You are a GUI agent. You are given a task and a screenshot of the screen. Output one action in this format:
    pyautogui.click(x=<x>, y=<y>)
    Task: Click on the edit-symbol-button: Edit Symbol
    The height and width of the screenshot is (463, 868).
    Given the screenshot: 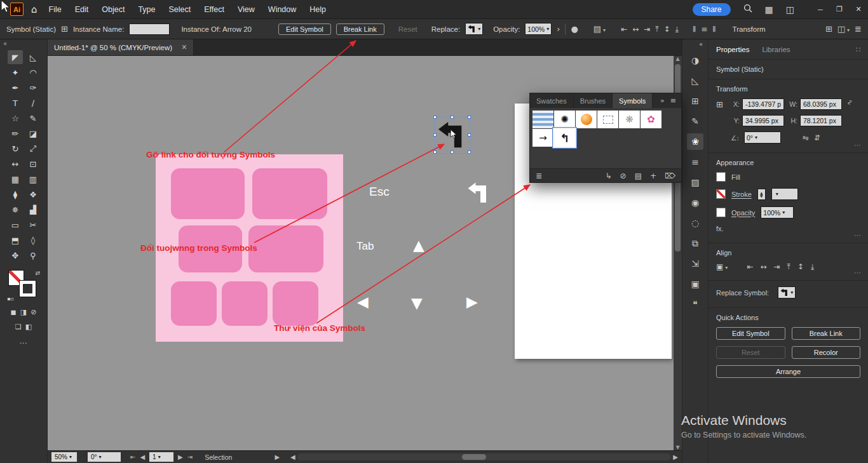 What is the action you would take?
    pyautogui.click(x=305, y=29)
    